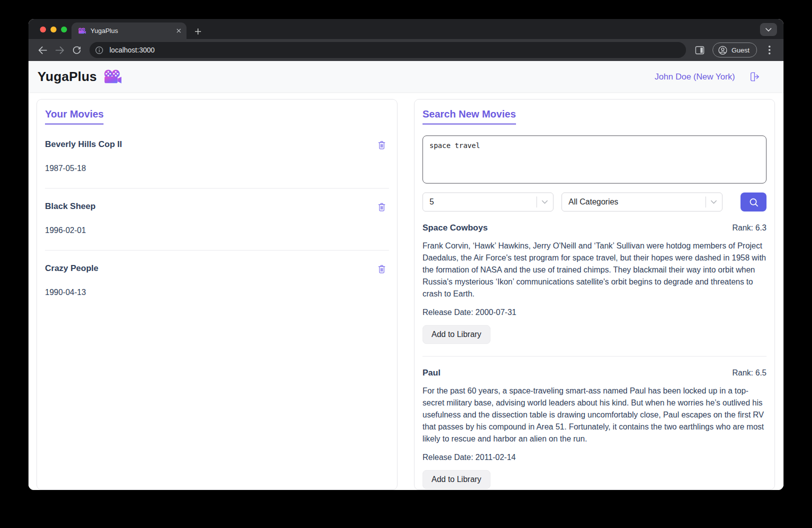 The image size is (812, 528). I want to click on search-new-movies-title: Search New Movies, so click(469, 116).